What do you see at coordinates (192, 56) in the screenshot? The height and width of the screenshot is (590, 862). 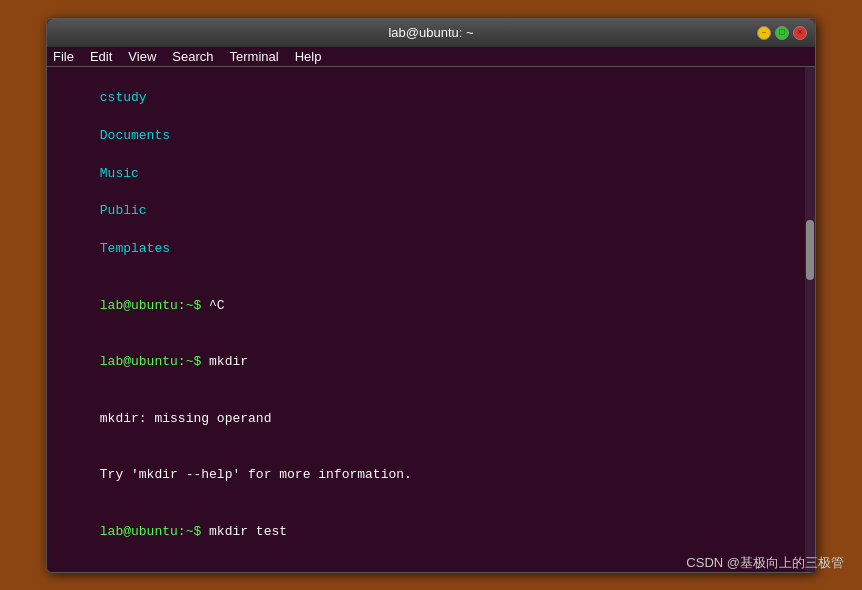 I see `menu-search: Search` at bounding box center [192, 56].